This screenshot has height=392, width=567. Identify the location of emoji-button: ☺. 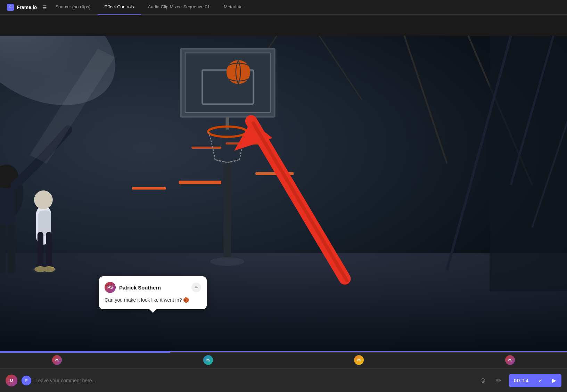
(483, 381).